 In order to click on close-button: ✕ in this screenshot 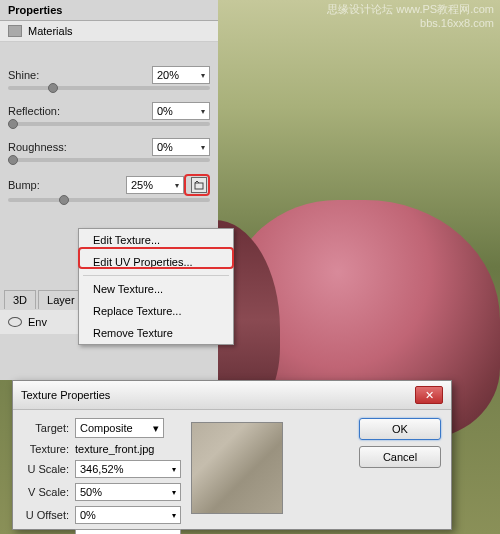, I will do `click(429, 395)`.